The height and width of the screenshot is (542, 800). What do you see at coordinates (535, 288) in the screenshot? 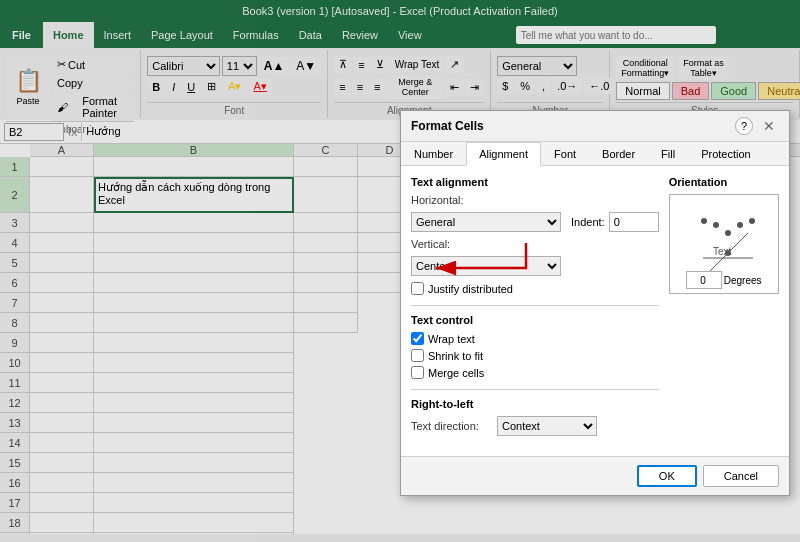
I see `justify-distributed-row: Justify distributed` at bounding box center [535, 288].